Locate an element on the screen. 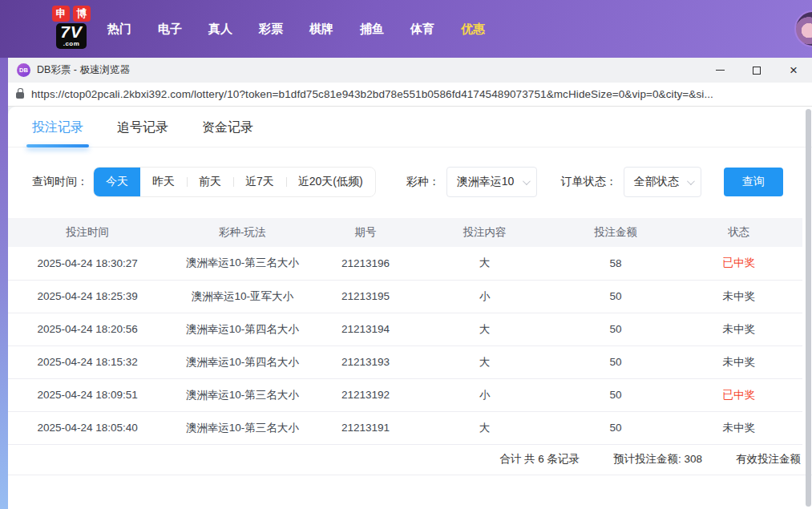  maximize-icon is located at coordinates (757, 71).